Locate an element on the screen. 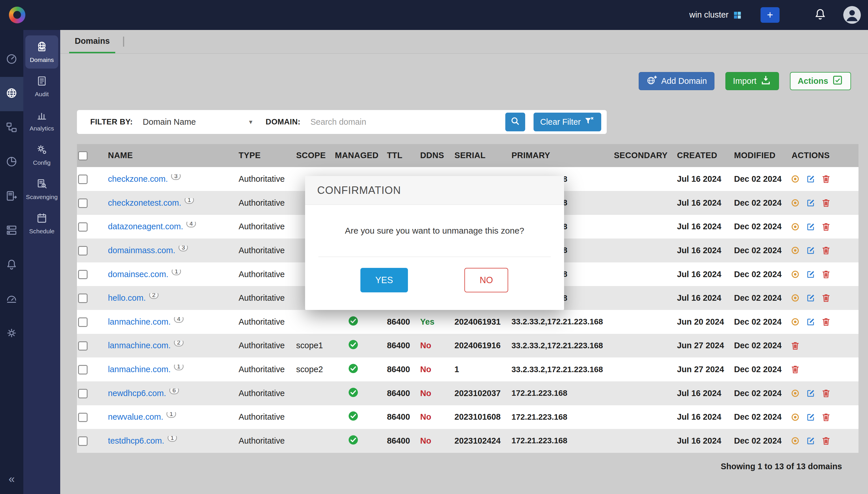 The image size is (868, 494). rail-item-dhcp-server is located at coordinates (12, 197).